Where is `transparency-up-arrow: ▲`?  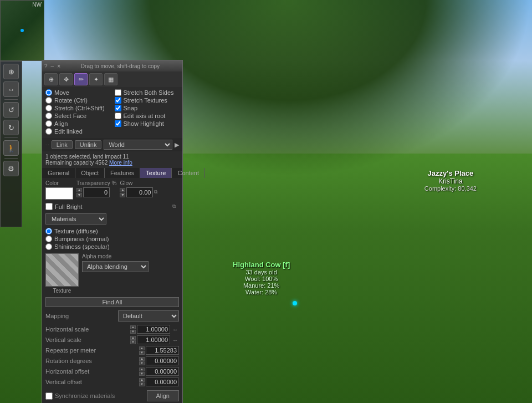
transparency-up-arrow: ▲ is located at coordinates (79, 190).